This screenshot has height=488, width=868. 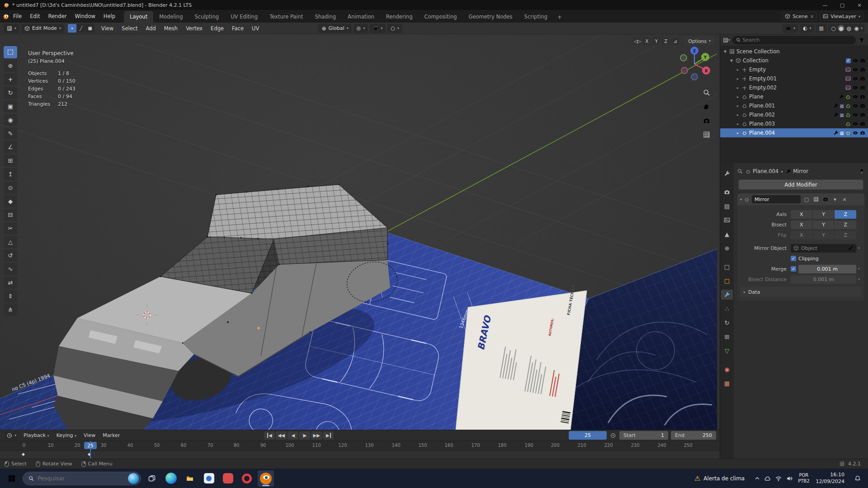 What do you see at coordinates (727, 295) in the screenshot?
I see `tab-modifiers` at bounding box center [727, 295].